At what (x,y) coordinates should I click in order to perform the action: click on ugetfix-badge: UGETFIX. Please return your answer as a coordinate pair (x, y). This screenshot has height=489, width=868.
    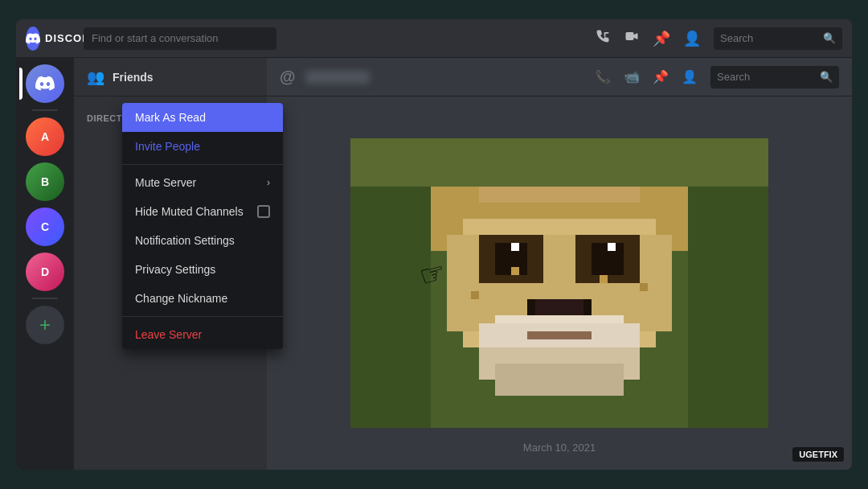
    Looking at the image, I should click on (818, 454).